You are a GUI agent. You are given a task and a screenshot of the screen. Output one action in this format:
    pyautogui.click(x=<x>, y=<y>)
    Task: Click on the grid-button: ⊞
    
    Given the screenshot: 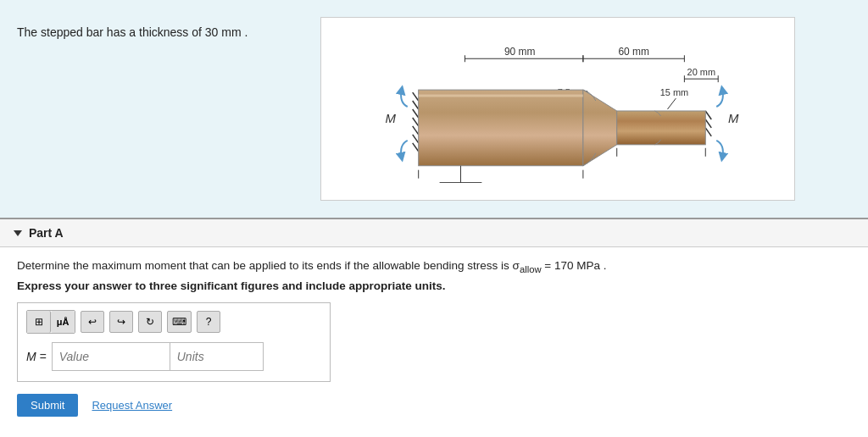 What is the action you would take?
    pyautogui.click(x=39, y=322)
    